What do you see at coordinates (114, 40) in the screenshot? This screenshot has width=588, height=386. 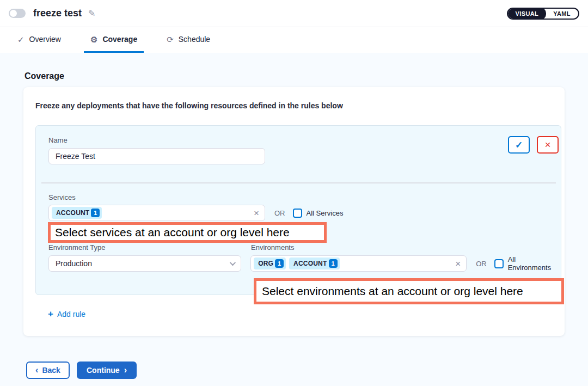 I see `tab-coverage: ⚙ Coverage` at bounding box center [114, 40].